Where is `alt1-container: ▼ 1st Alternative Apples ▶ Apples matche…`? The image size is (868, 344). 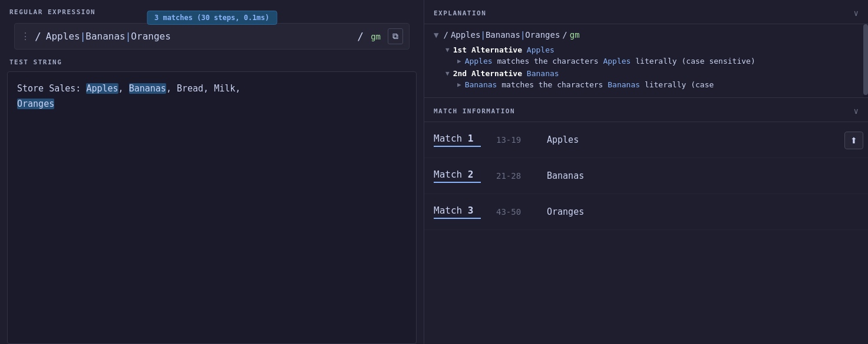 alt1-container: ▼ 1st Alternative Apples ▶ Apples matche… is located at coordinates (646, 55).